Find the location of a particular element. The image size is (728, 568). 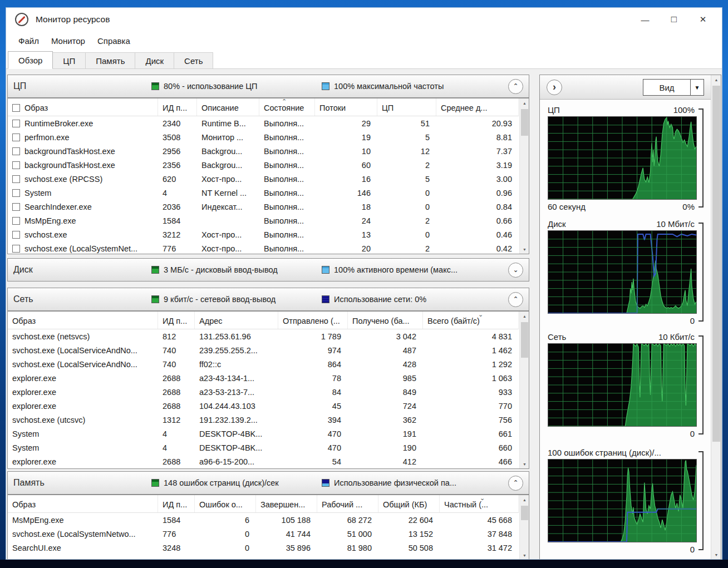

memory-table-scrollbar: ▲ ▼ is located at coordinates (524, 527).